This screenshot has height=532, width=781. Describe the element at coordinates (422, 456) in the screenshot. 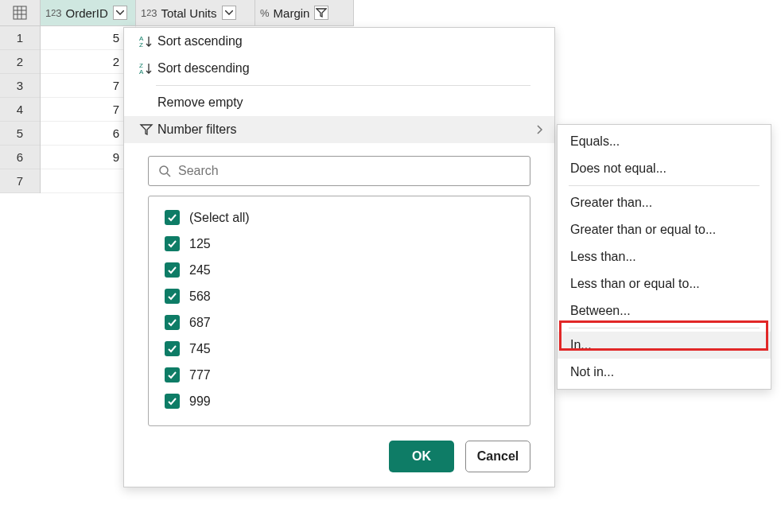

I see `ok-button: OK` at that location.